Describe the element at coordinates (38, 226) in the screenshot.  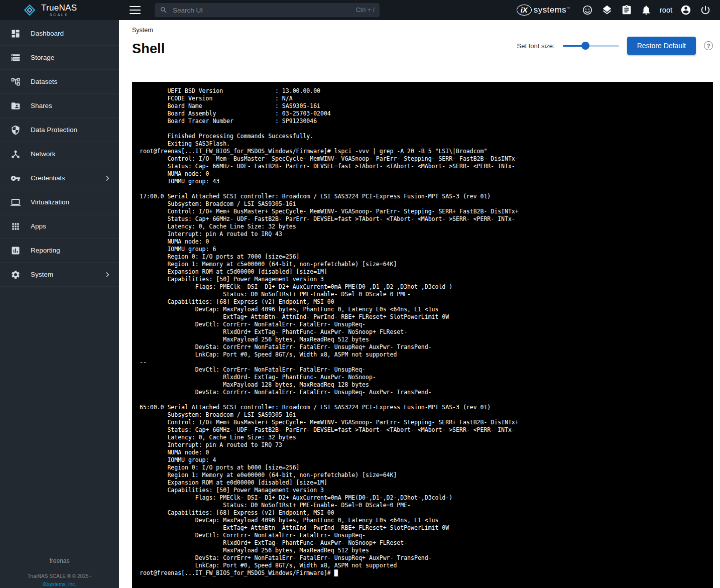
I see `sidebar-item-label: Apps` at that location.